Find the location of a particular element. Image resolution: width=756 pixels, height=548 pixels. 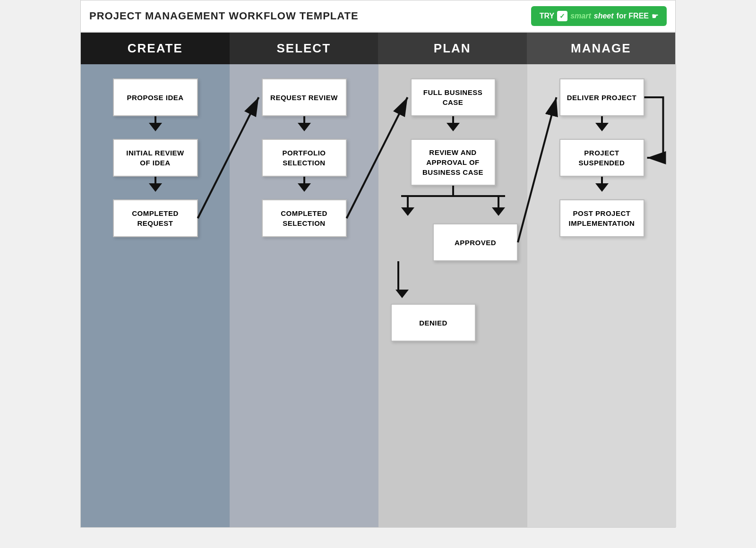

col-header-plan: PLAN is located at coordinates (453, 48).